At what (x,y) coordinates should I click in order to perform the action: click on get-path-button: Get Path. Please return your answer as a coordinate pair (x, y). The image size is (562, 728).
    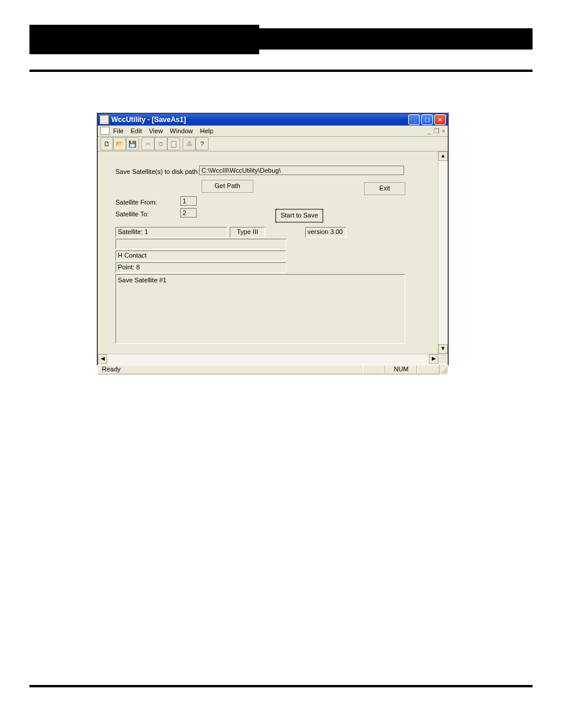
    Looking at the image, I should click on (227, 186).